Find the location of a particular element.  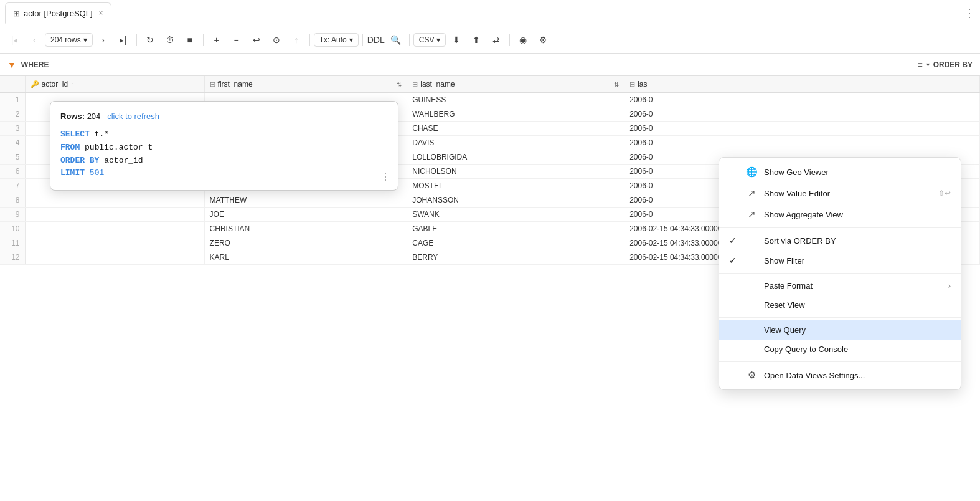

query-popup-header: Rows: 204 click to refresh is located at coordinates (224, 116).